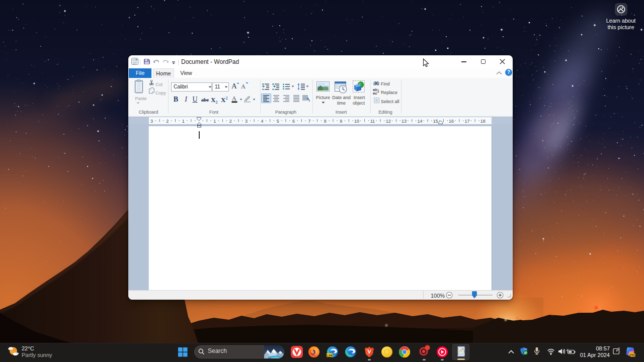 This screenshot has height=362, width=644. What do you see at coordinates (451, 121) in the screenshot?
I see `svg-text: 16` at bounding box center [451, 121].